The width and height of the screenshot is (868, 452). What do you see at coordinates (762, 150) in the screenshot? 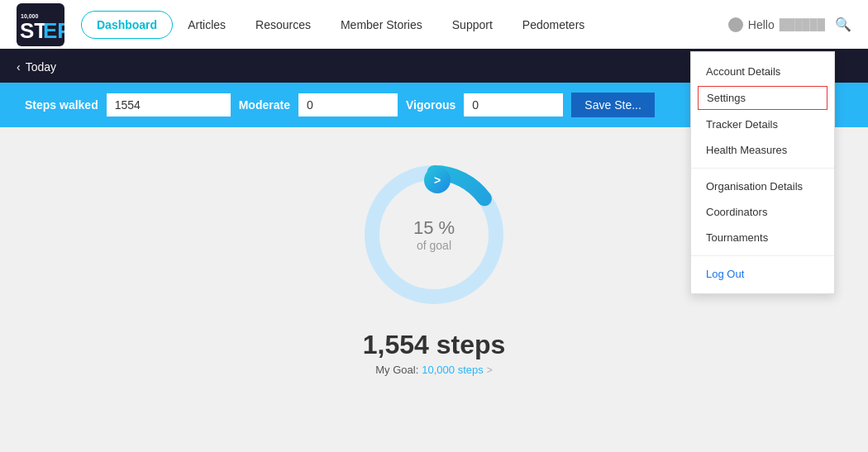
I see `dropdown-health-measures: Health Measures` at bounding box center [762, 150].